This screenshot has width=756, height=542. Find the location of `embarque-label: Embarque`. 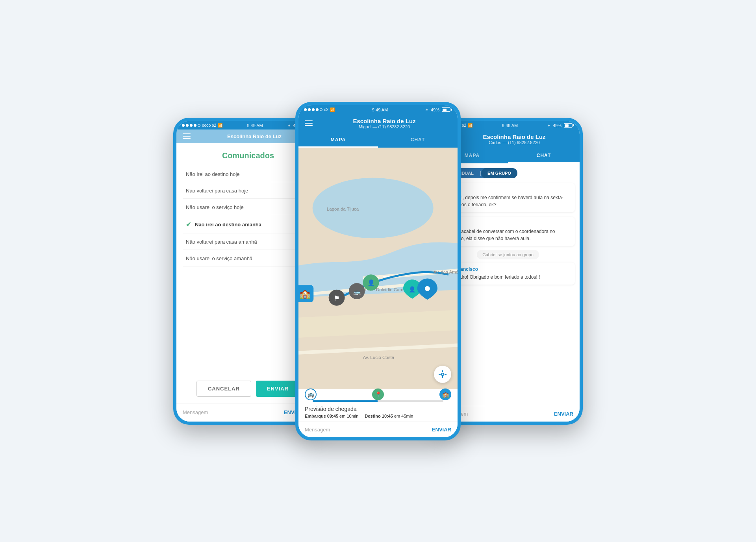

embarque-label: Embarque is located at coordinates (315, 416).